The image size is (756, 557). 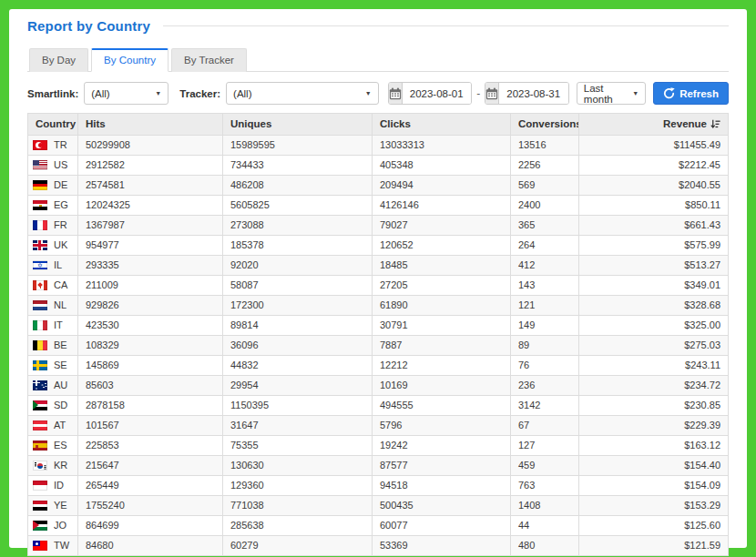 What do you see at coordinates (53, 546) in the screenshot?
I see `country-cell: TW` at bounding box center [53, 546].